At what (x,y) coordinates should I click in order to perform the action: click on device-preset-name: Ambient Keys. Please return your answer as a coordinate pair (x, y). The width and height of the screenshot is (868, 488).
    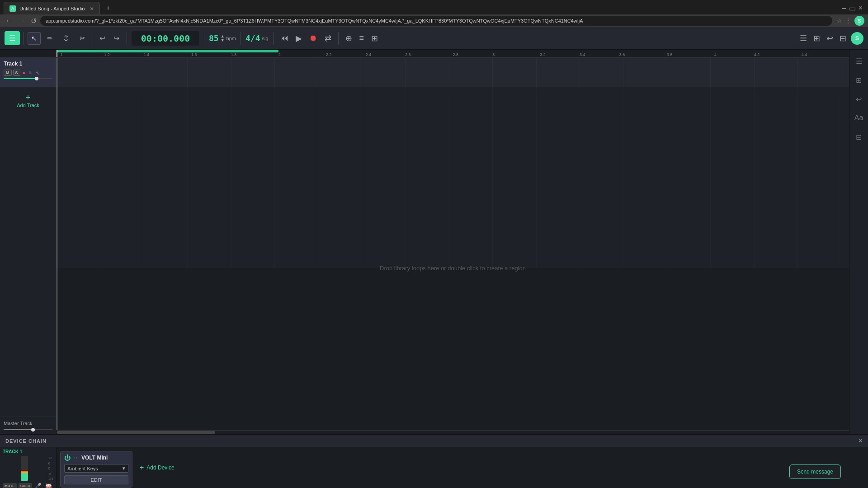
    Looking at the image, I should click on (83, 469).